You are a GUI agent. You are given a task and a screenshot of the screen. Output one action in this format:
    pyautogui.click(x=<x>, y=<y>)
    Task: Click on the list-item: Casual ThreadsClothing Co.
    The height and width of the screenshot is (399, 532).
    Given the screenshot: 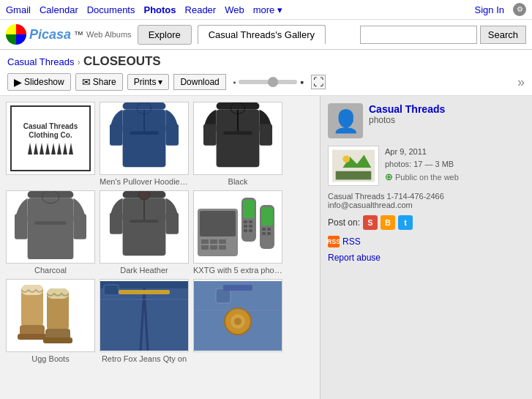 What is the action you would take?
    pyautogui.click(x=50, y=143)
    